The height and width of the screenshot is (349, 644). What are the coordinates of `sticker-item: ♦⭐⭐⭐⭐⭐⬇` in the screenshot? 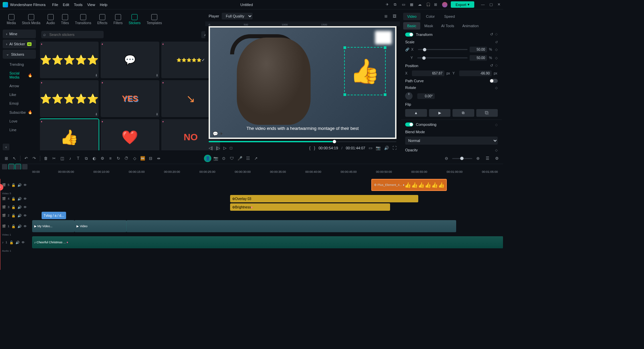 It's located at (69, 99).